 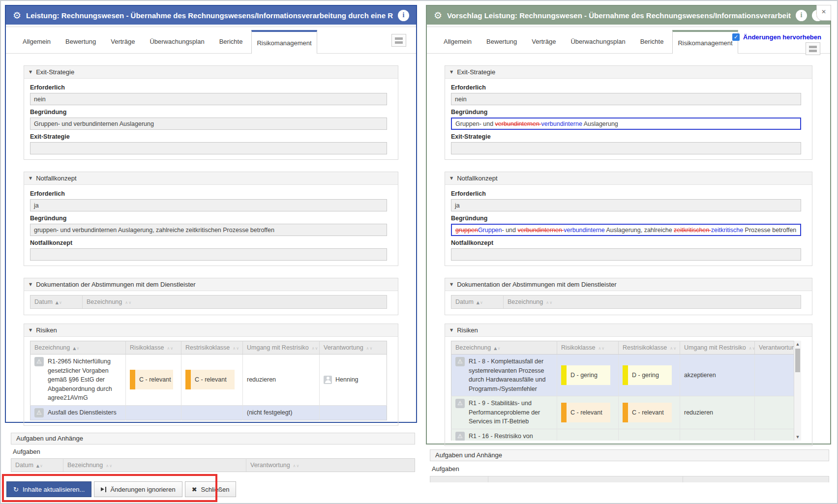 What do you see at coordinates (460, 362) in the screenshot?
I see `risk-warning-icon: ⚠` at bounding box center [460, 362].